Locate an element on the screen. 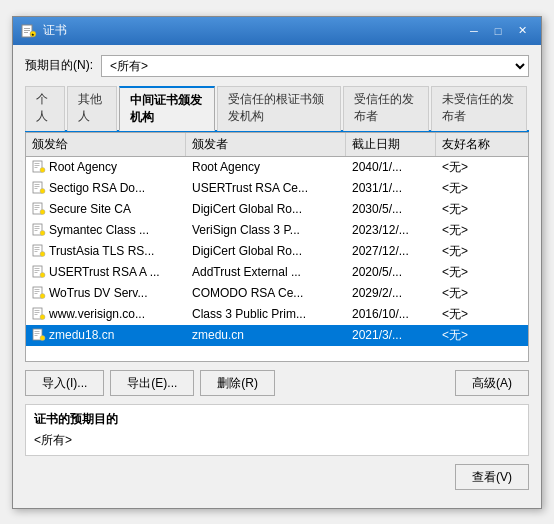  table-row: zmedu18.cnzmedu.cn2021/3/...<无> is located at coordinates (277, 336).